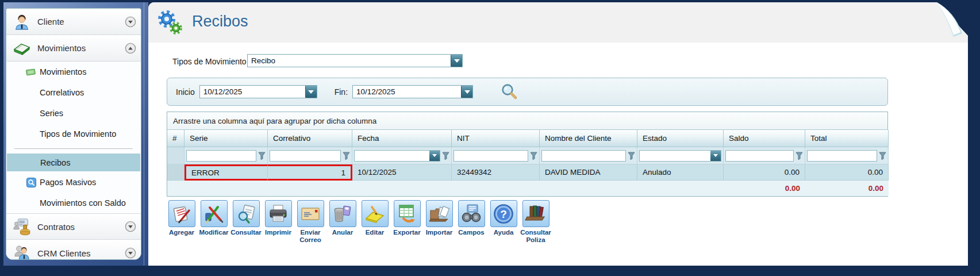 This screenshot has width=980, height=276. What do you see at coordinates (681, 172) in the screenshot?
I see `cell-estado: Anulado` at bounding box center [681, 172].